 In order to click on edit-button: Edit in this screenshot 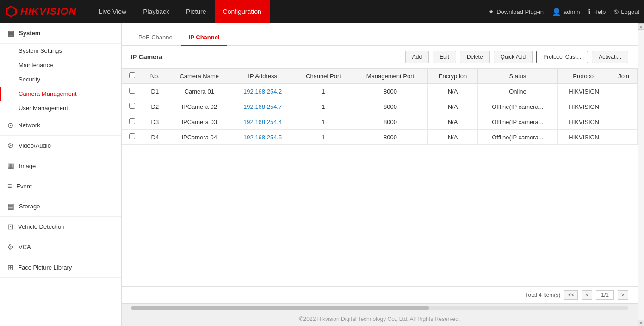, I will do `click(444, 57)`.